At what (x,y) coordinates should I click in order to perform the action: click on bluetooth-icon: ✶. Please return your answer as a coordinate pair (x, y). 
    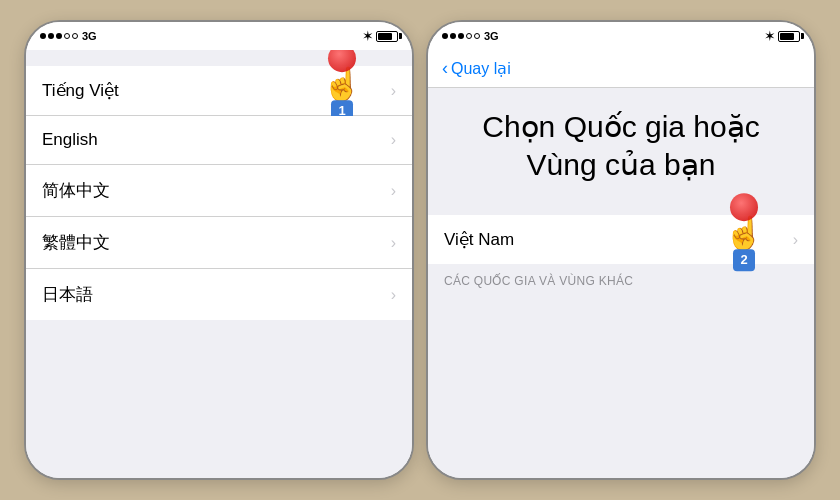
    Looking at the image, I should click on (368, 36).